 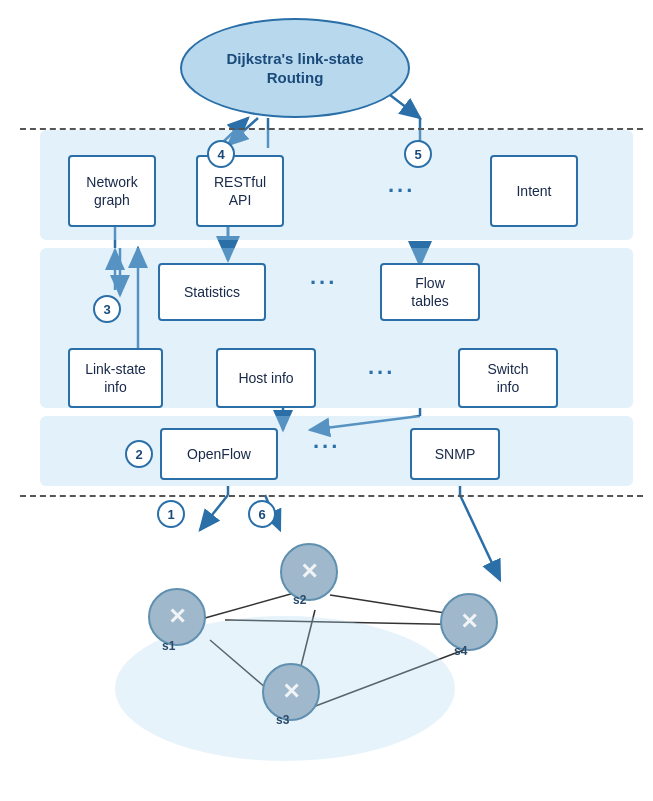 I want to click on circle-3: 3, so click(x=107, y=309).